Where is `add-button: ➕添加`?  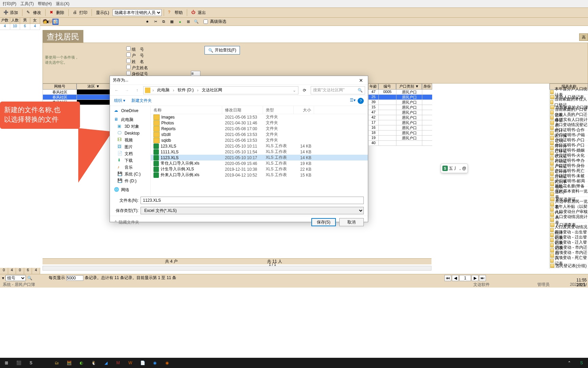
add-button: ➕添加 is located at coordinates (11, 13).